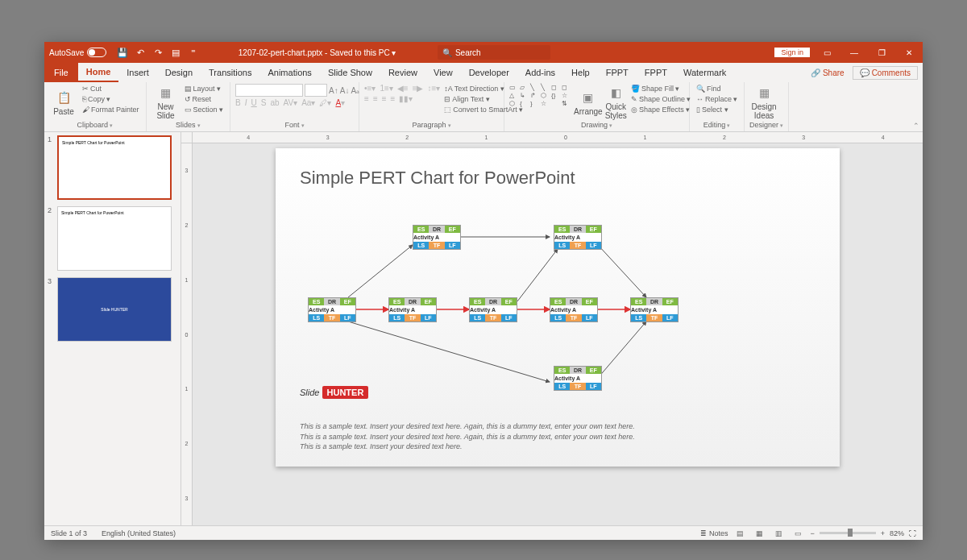  What do you see at coordinates (828, 73) in the screenshot?
I see `share-button: 🔗Share` at bounding box center [828, 73].